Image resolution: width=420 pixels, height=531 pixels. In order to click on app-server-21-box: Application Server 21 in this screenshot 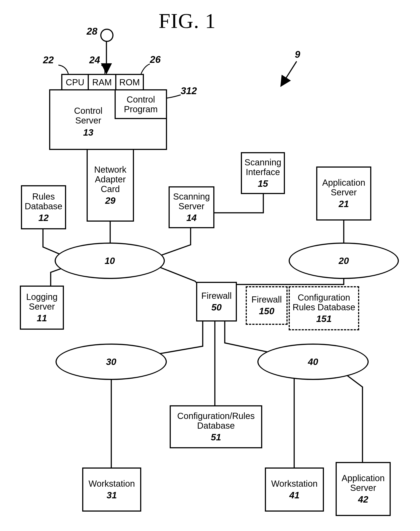, I will do `click(344, 193)`.